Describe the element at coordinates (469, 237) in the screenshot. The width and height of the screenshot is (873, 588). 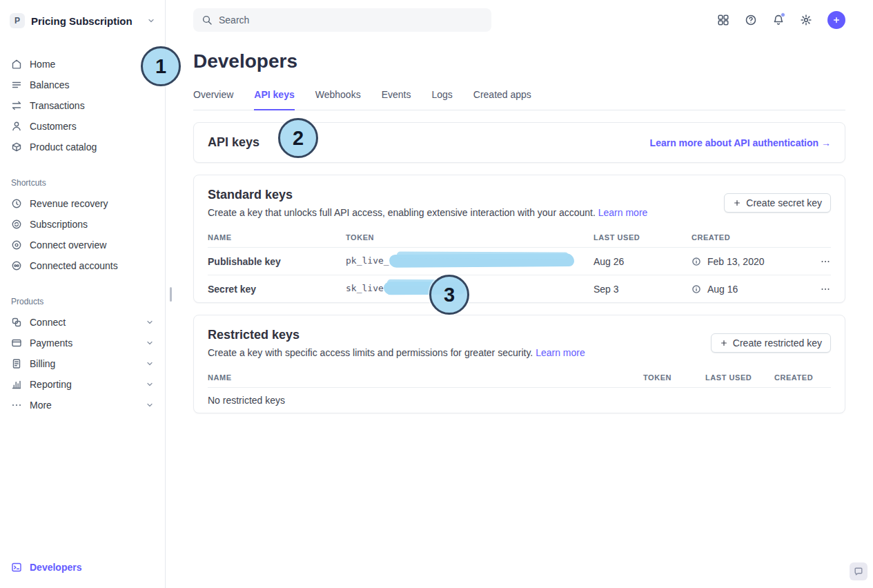
I see `column-header-token: TOKEN` at that location.